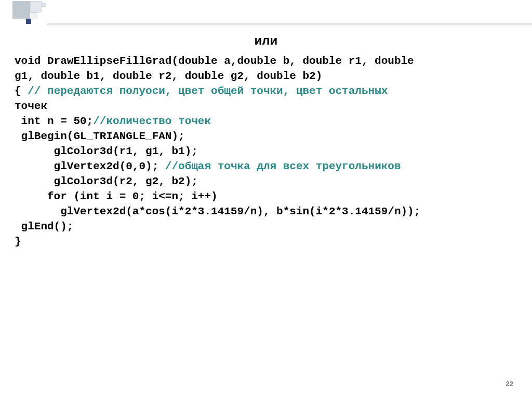  What do you see at coordinates (168, 76) in the screenshot?
I see `code-line: g1, double b1, double r2, double g2, dou…` at bounding box center [168, 76].